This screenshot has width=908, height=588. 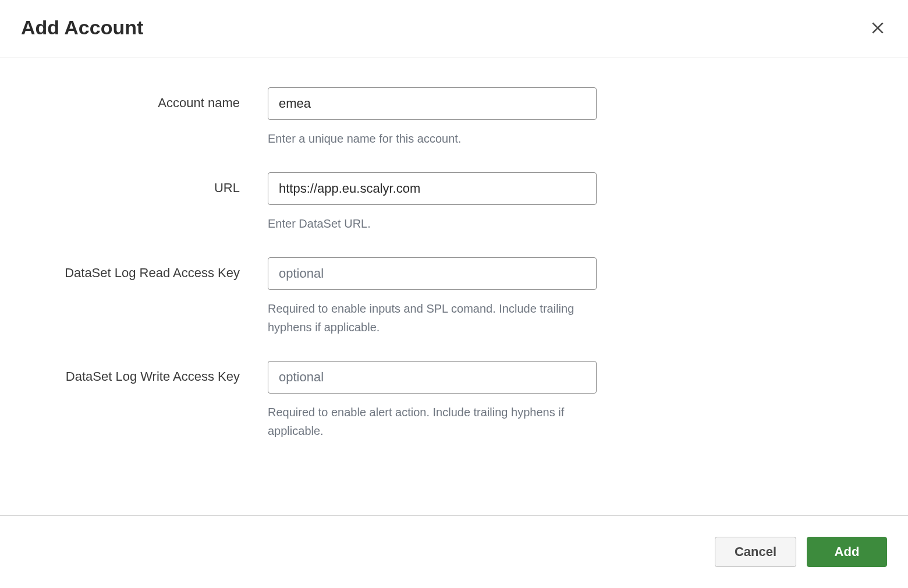 I want to click on form-control-group: Enter DataSet URL., so click(x=432, y=203).